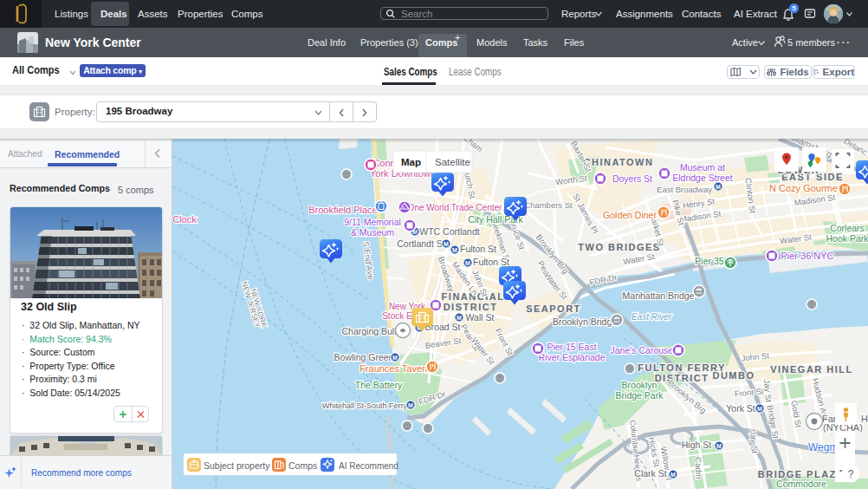 This screenshot has width=868, height=489. I want to click on svg-text: Whitehall St-South Ferry, so click(366, 406).